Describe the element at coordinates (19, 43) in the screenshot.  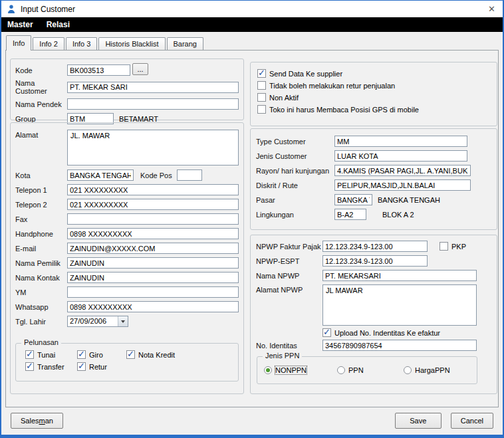
I see `tab-info: Info` at that location.